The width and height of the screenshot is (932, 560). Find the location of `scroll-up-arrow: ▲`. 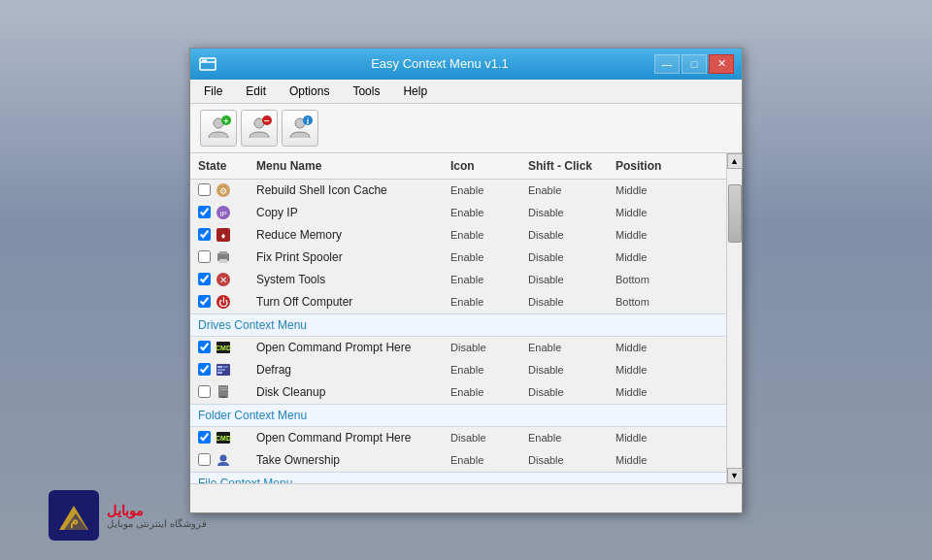

scroll-up-arrow: ▲ is located at coordinates (735, 161).